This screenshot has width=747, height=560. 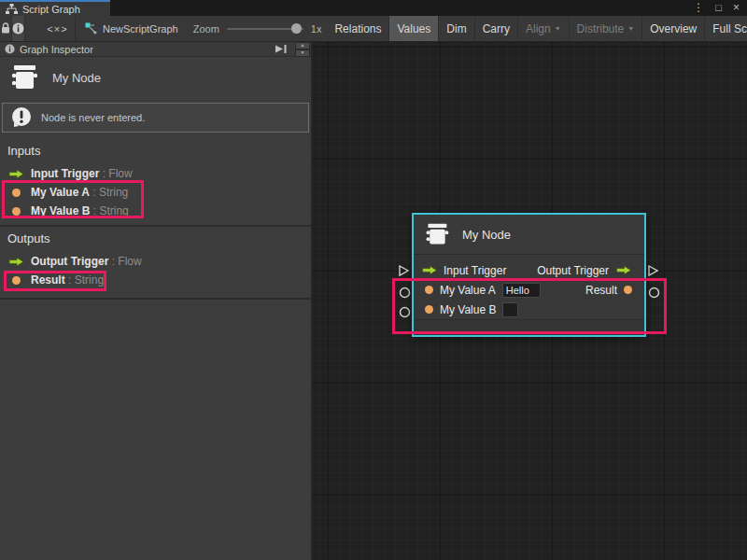 What do you see at coordinates (132, 28) in the screenshot?
I see `graph-reference: NewScriptGraph` at bounding box center [132, 28].